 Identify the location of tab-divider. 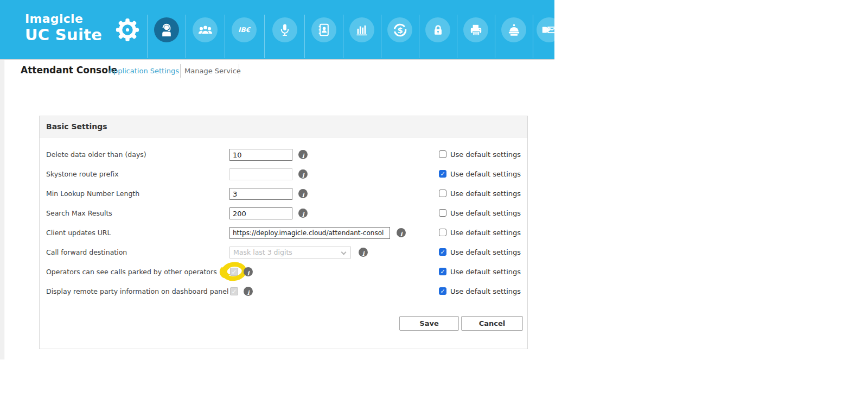
(180, 71).